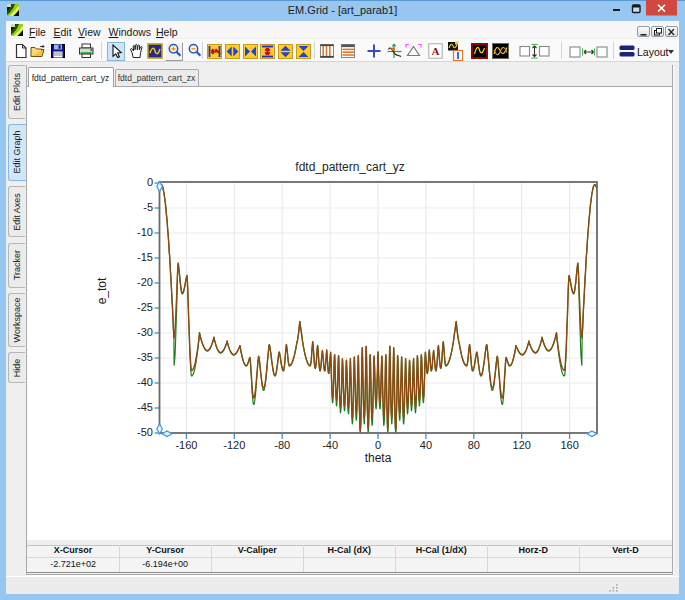 The image size is (685, 600). I want to click on svg-text: -15, so click(145, 257).